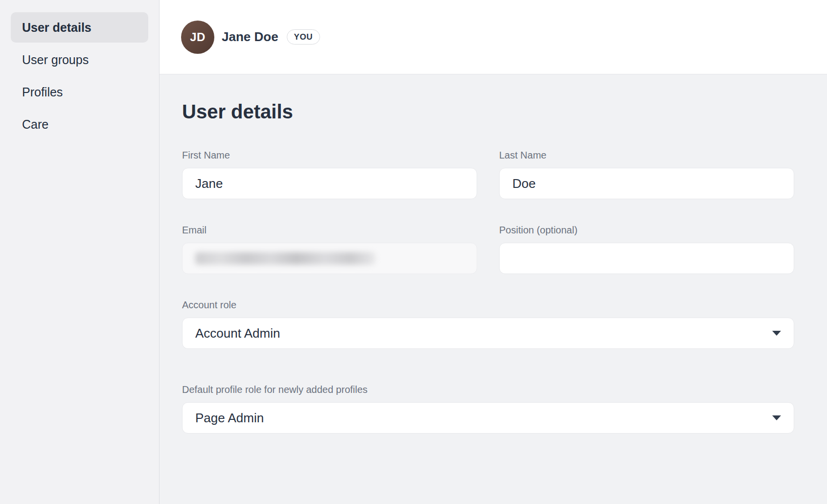 The height and width of the screenshot is (504, 827). Describe the element at coordinates (330, 174) in the screenshot. I see `first-name-group: First Name` at that location.